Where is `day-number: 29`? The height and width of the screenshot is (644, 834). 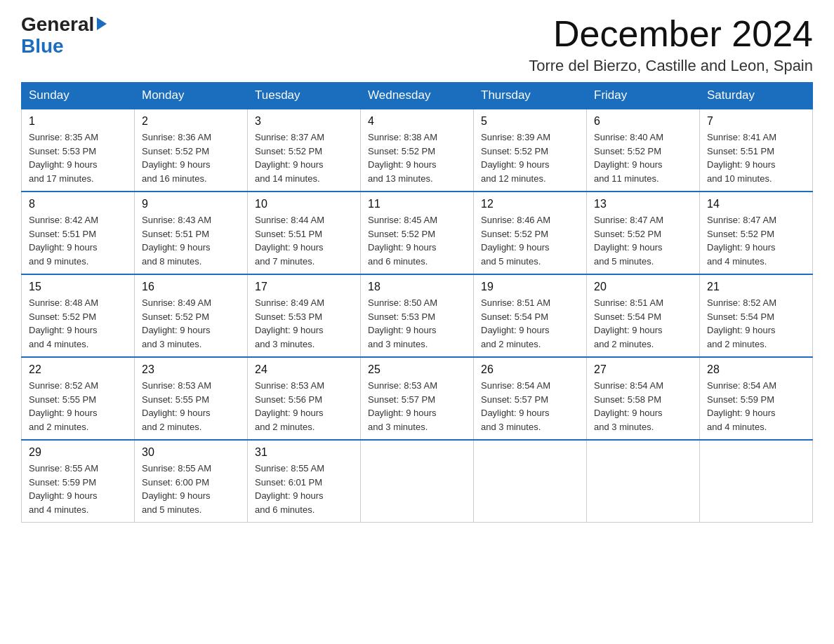
day-number: 29 is located at coordinates (78, 452).